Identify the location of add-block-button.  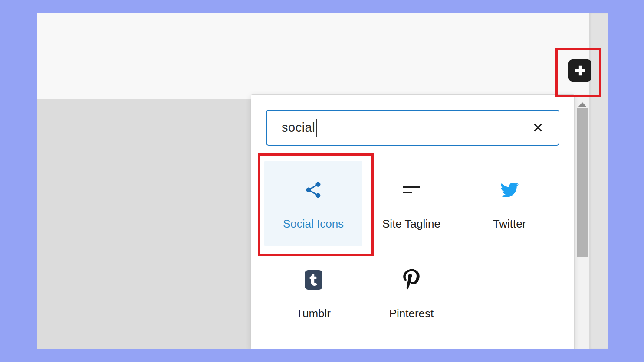
(580, 70).